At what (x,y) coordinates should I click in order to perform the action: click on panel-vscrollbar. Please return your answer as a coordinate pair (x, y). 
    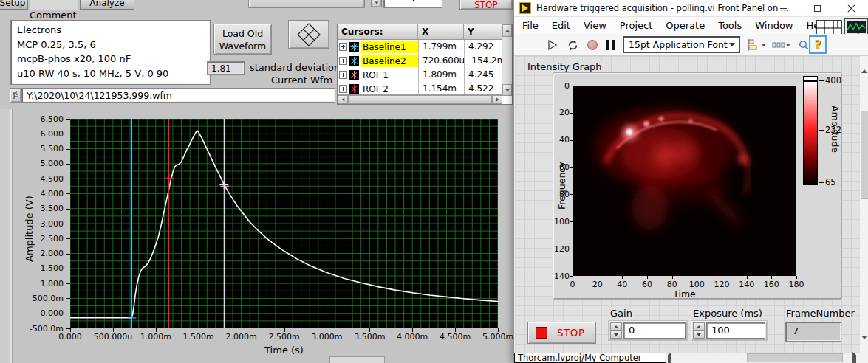
    Looking at the image, I should click on (864, 204).